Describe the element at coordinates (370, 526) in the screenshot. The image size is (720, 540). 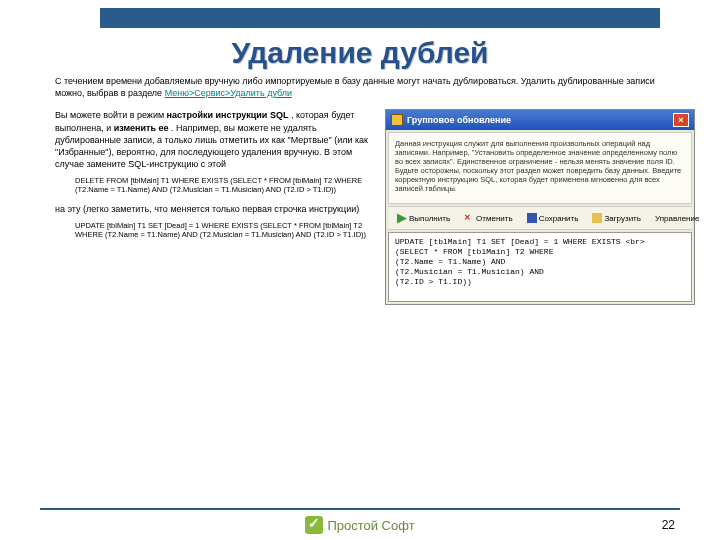
I see `brand-name: Простой Софт` at that location.